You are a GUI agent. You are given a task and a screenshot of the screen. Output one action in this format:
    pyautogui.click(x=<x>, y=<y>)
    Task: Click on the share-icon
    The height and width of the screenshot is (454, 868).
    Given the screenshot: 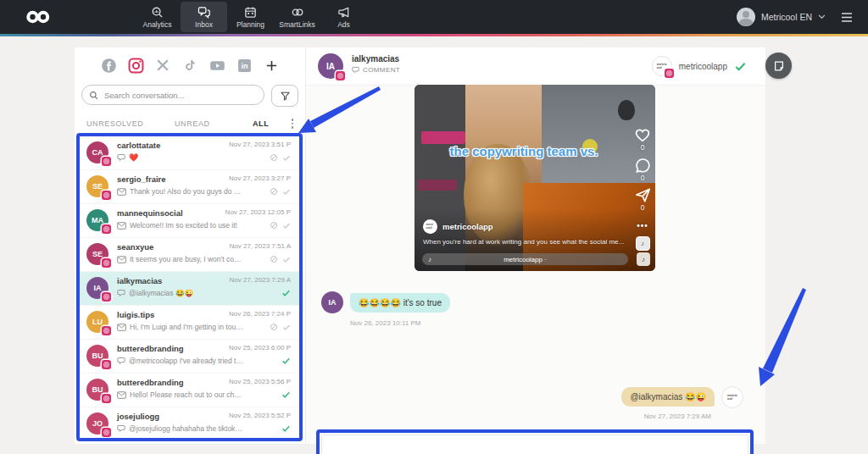 What is the action you would take?
    pyautogui.click(x=643, y=195)
    